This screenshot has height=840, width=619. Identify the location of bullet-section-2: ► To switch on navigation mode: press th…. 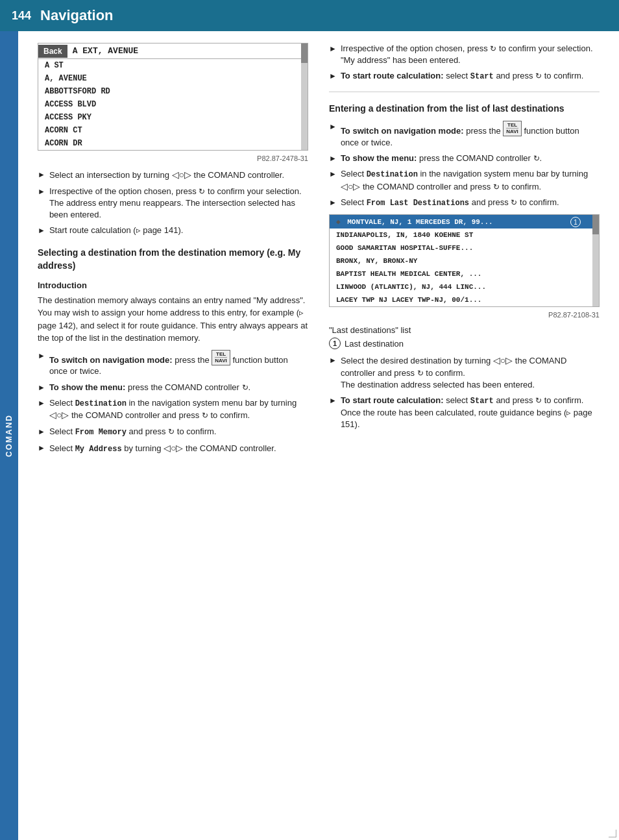
(465, 165).